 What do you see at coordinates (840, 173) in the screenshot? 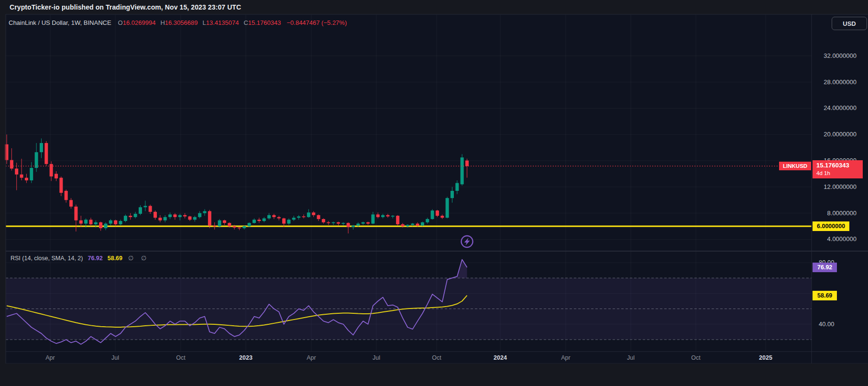
I see `bar-countdown: 4d 1h` at bounding box center [840, 173].